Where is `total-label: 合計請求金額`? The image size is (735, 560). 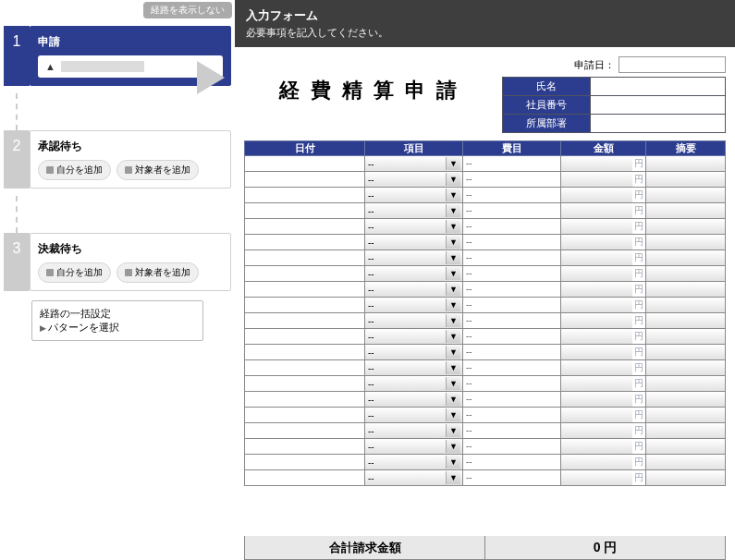
total-label: 合計請求金額 is located at coordinates (365, 547).